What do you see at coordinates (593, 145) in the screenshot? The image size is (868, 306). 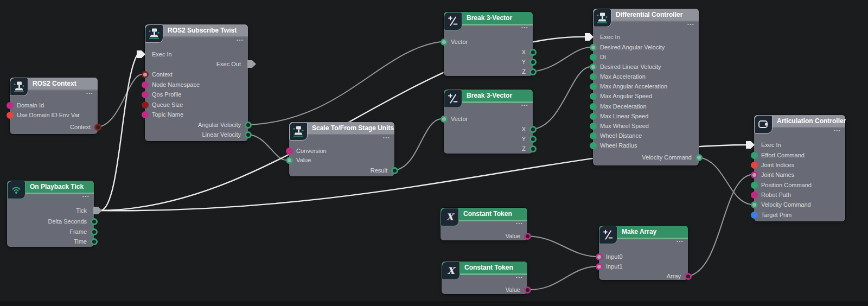 I see `port-wheel-radius` at bounding box center [593, 145].